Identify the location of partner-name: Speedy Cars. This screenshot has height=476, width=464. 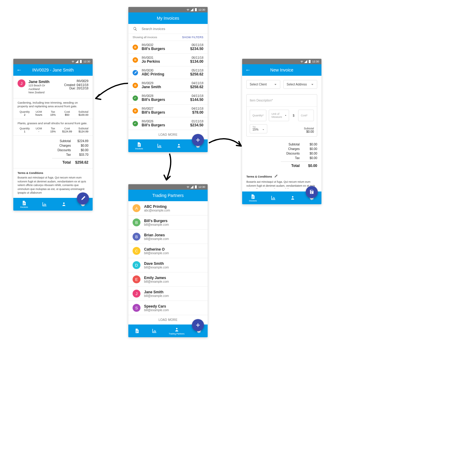
(156, 306).